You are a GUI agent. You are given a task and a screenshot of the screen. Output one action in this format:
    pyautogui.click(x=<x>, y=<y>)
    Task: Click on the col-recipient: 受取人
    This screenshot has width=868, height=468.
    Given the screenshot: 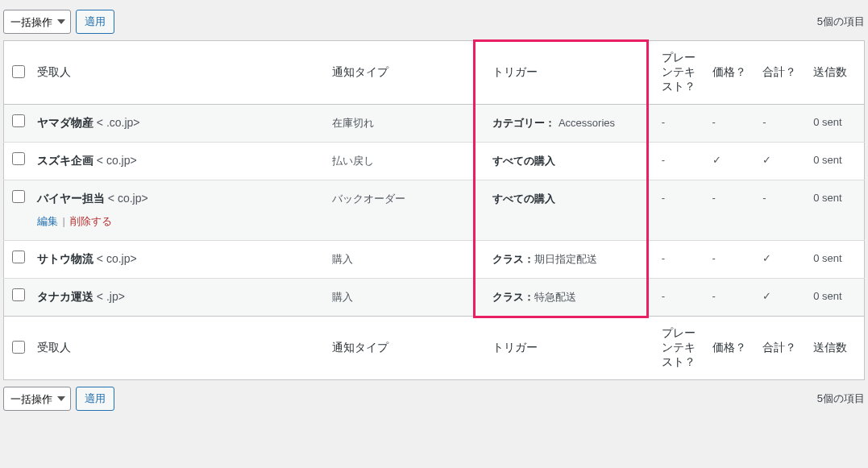 What is the action you would take?
    pyautogui.click(x=177, y=72)
    